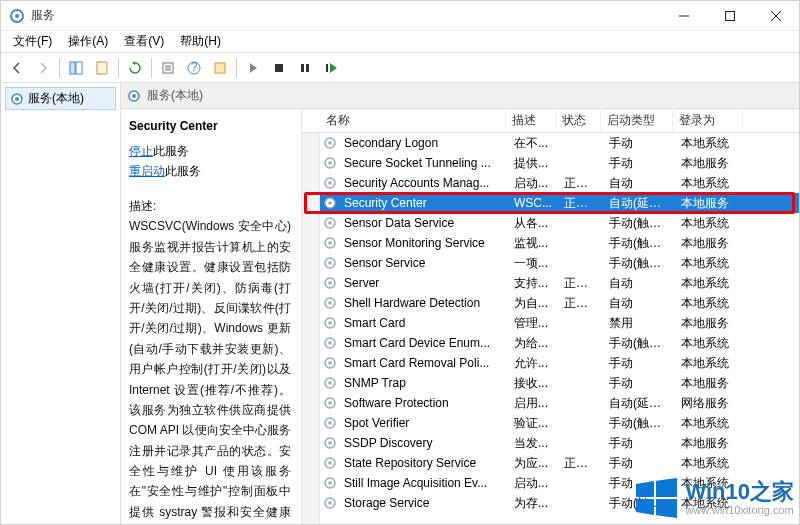 The width and height of the screenshot is (800, 525). What do you see at coordinates (550, 223) in the screenshot?
I see `table-row: Sensor Data Service从各...手动(触发...本地系统` at bounding box center [550, 223].